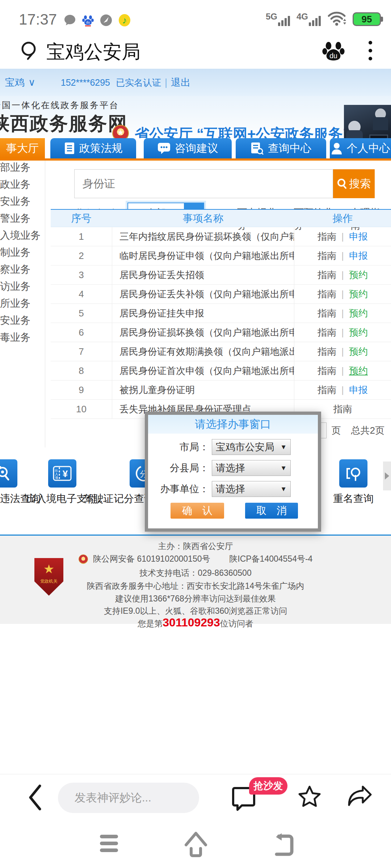  Describe the element at coordinates (22, 337) in the screenshot. I see `sidebar-item: 毒业务` at that location.